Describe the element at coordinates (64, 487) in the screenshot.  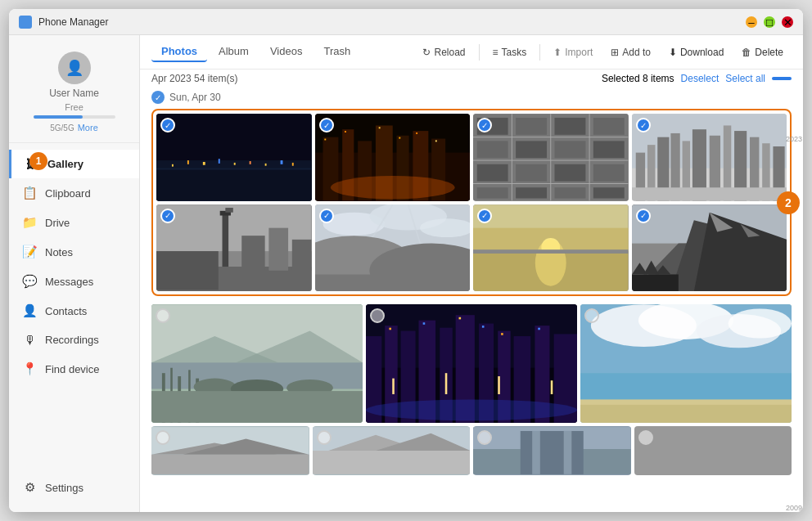
I see `sidebar-item-label: Settings` at that location.